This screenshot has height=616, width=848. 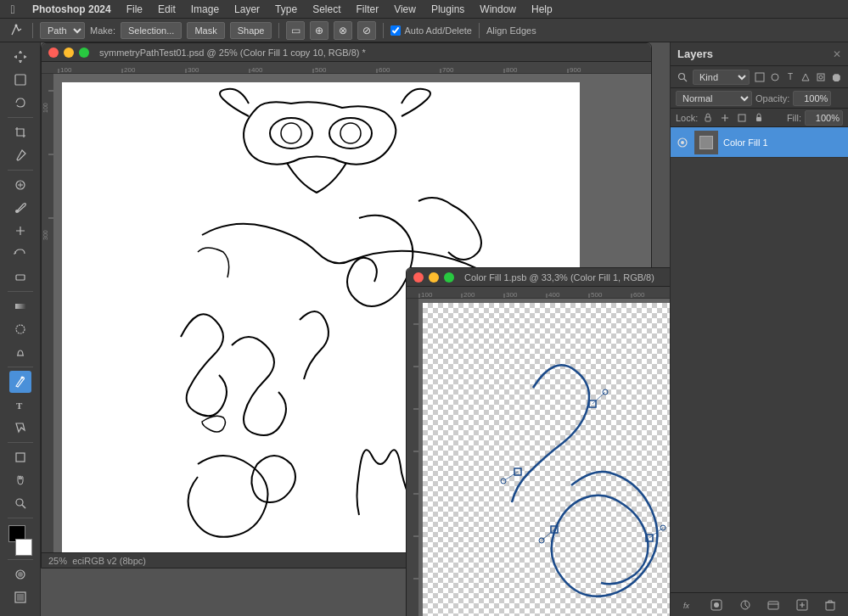 I want to click on quick-mask-tool, so click(x=20, y=574).